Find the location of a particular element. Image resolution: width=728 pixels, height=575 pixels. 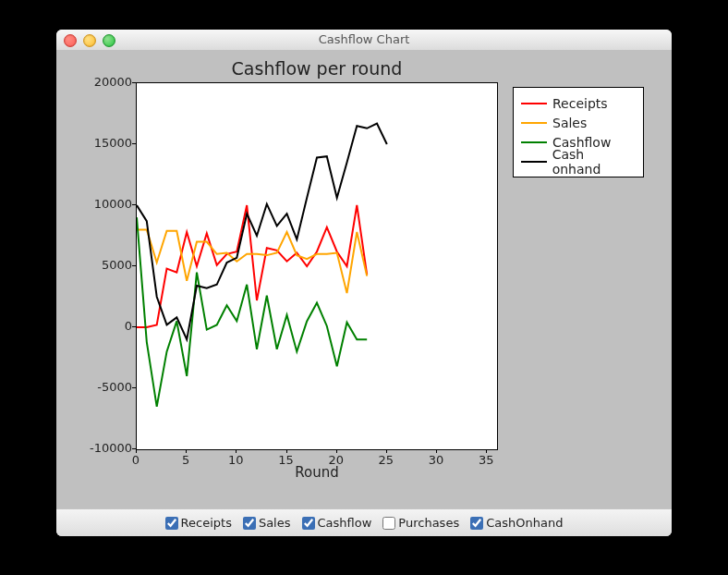

legend-item: Cash onhand is located at coordinates (578, 161).